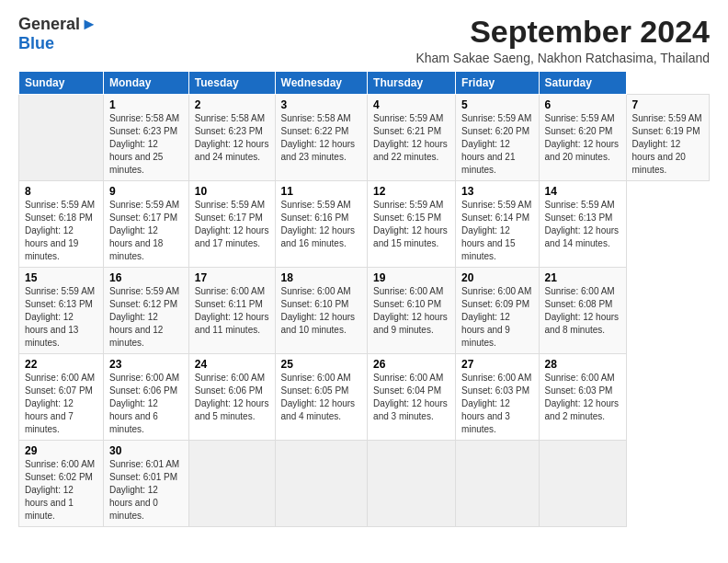  What do you see at coordinates (497, 138) in the screenshot?
I see `calendar-cell: 5Sunrise: 5:59 AMSunset: 6:20 PMDaylight…` at bounding box center [497, 138].